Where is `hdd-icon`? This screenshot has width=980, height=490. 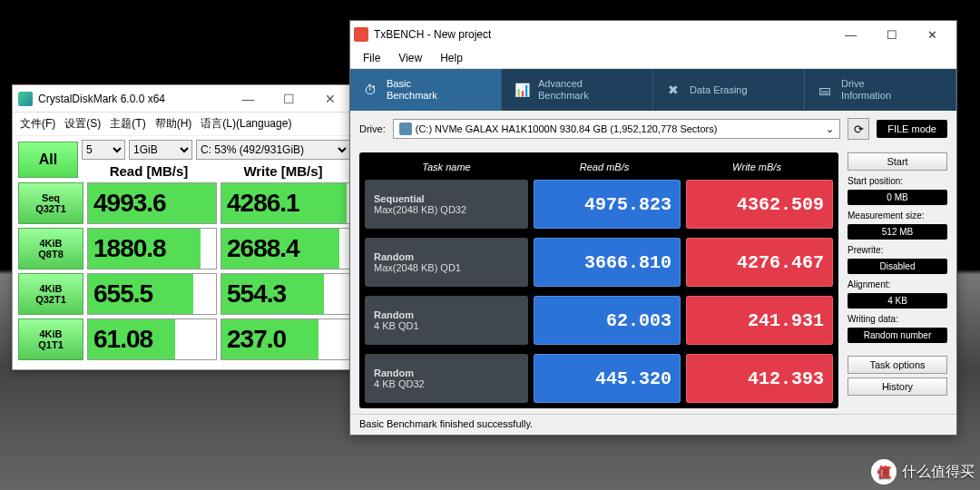 hdd-icon is located at coordinates (406, 129).